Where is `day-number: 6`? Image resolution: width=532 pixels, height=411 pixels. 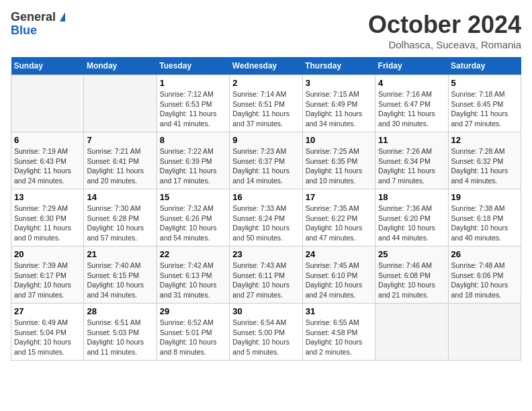
day-number: 6 is located at coordinates (47, 140).